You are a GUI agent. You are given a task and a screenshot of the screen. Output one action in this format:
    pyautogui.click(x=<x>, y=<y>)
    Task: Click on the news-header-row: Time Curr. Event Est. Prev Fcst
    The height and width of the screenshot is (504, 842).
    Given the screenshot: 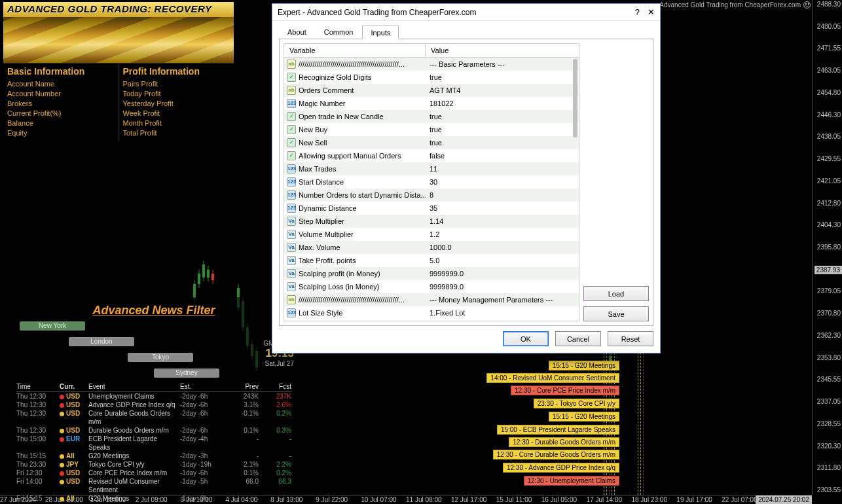 What is the action you would take?
    pyautogui.click(x=154, y=387)
    